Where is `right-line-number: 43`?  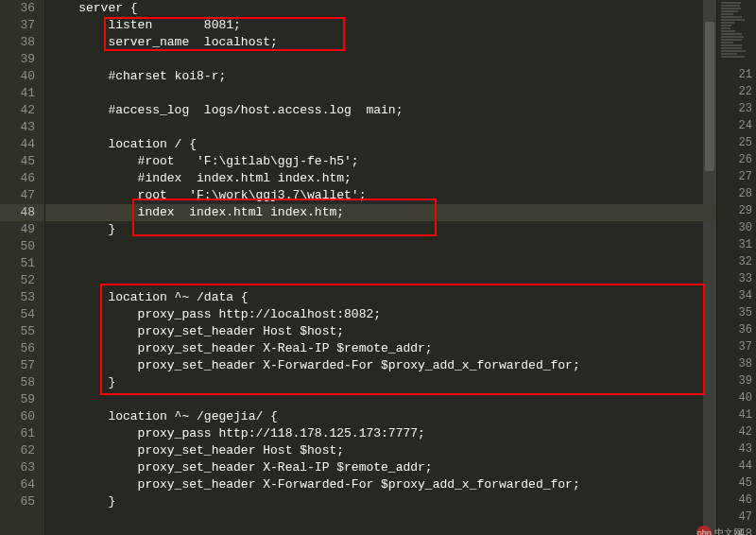 right-line-number: 43 is located at coordinates (746, 449).